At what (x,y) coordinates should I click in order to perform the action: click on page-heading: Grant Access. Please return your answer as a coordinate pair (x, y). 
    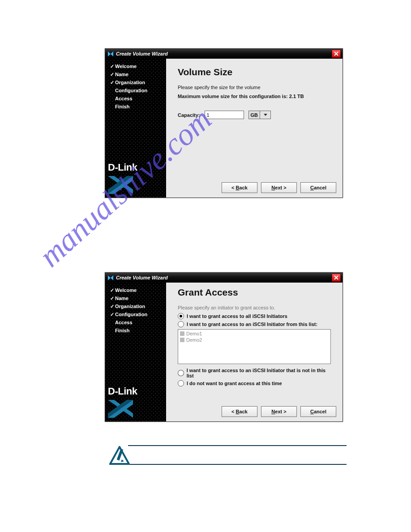
    Looking at the image, I should click on (254, 292).